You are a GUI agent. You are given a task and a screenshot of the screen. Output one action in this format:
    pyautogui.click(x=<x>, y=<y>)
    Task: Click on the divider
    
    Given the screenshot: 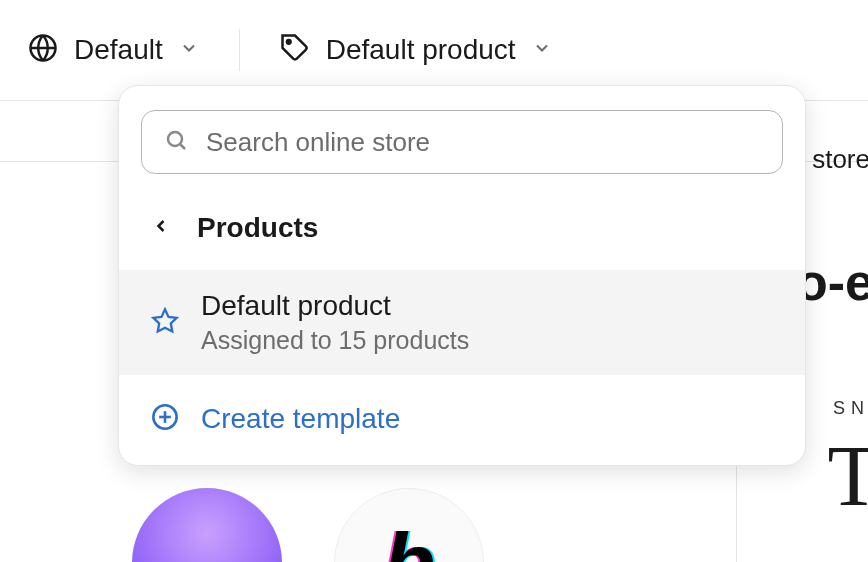 What is the action you would take?
    pyautogui.click(x=240, y=50)
    